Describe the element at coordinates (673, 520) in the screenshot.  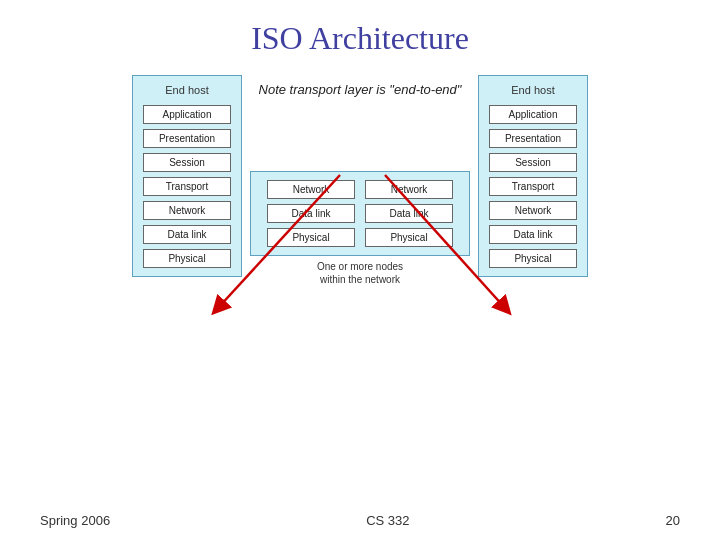
I see `footer-right: 20` at that location.